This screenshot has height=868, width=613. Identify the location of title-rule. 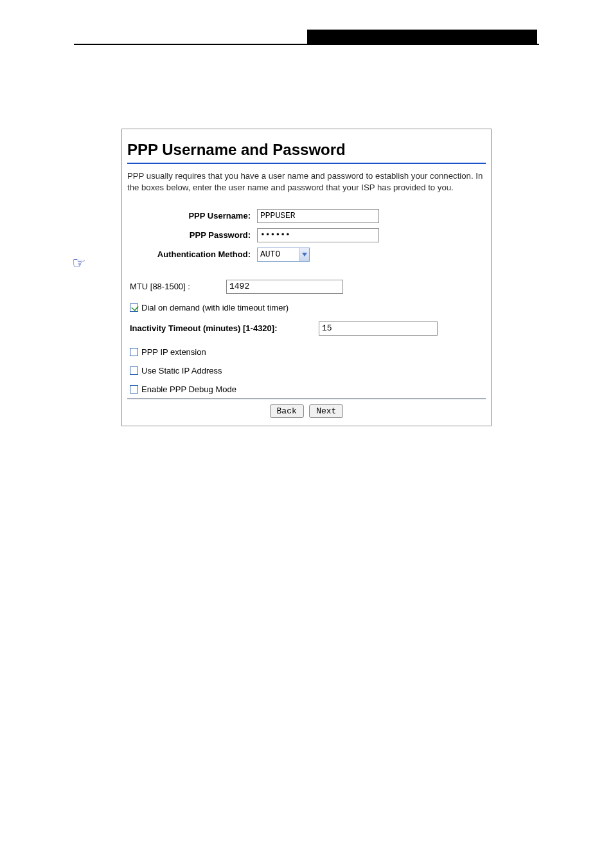
(306, 163).